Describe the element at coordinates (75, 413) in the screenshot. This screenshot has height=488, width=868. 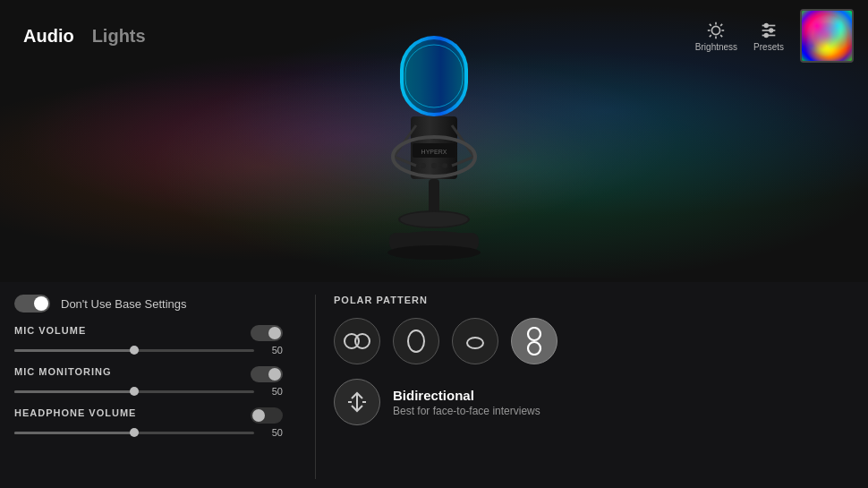
I see `headphone-volume-label: HEADPHONE VOLUME` at that location.